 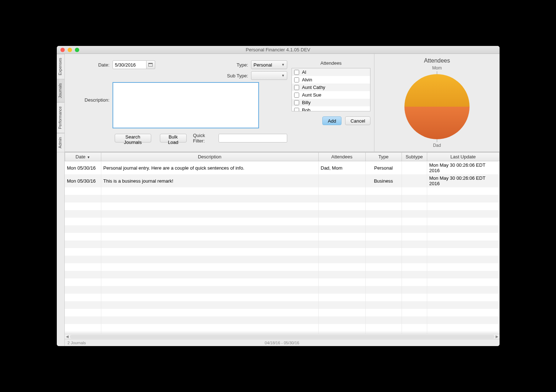 I want to click on type-value: Personal, so click(x=263, y=65).